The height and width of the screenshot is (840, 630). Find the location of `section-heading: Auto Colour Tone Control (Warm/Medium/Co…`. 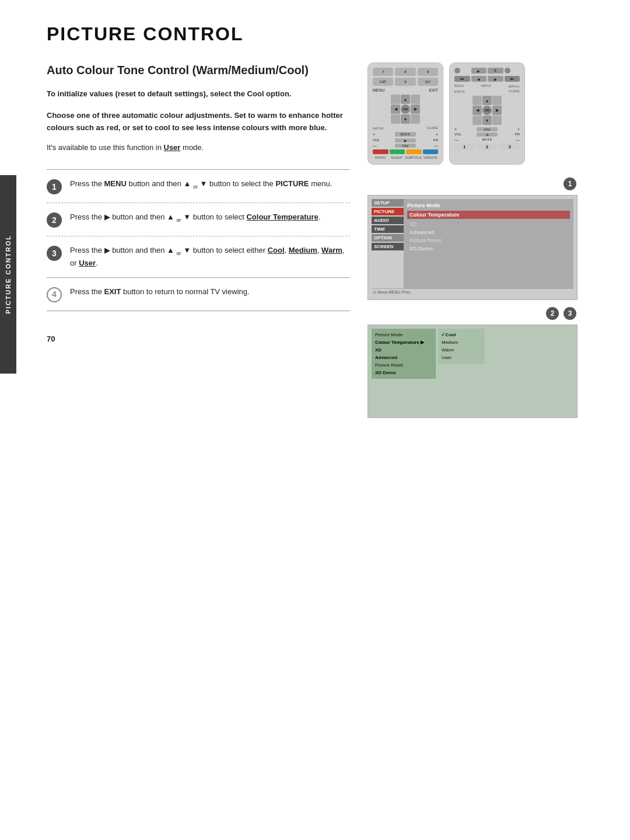

section-heading: Auto Colour Tone Control (Warm/Medium/Co… is located at coordinates (198, 70).